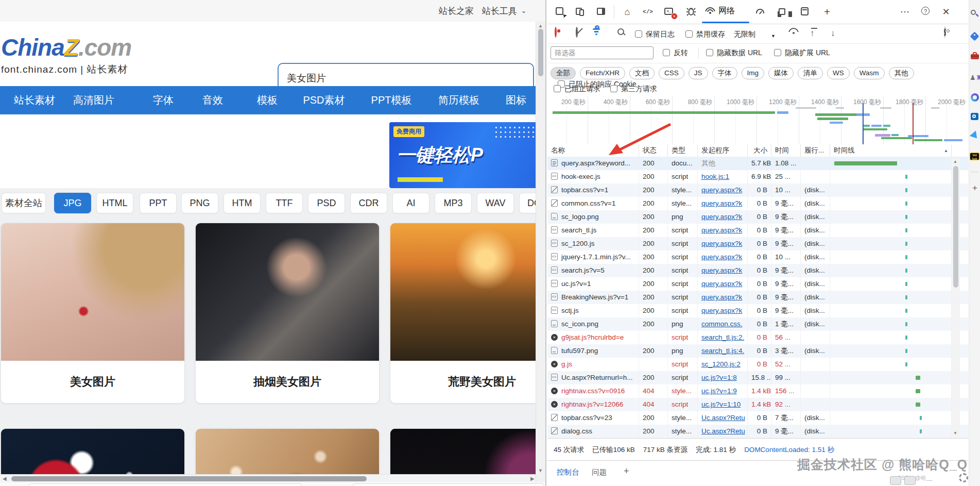 The width and height of the screenshot is (980, 486). Describe the element at coordinates (267, 100) in the screenshot. I see `nav-item-5: 模板` at that location.